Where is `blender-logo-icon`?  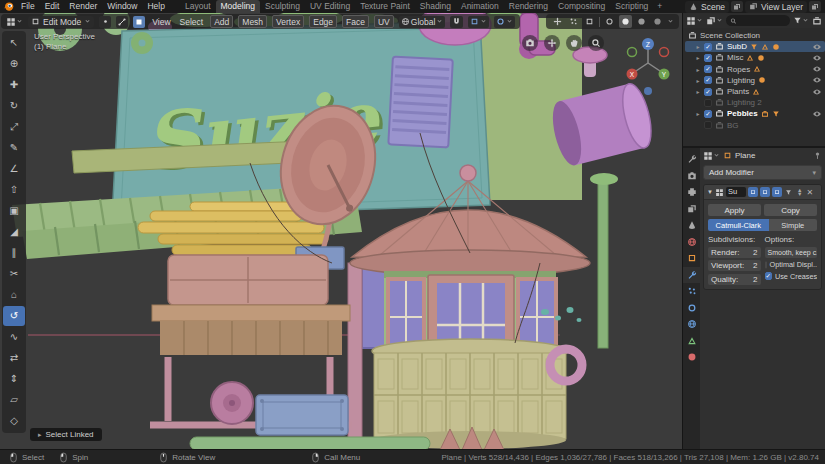 blender-logo-icon is located at coordinates (8, 6).